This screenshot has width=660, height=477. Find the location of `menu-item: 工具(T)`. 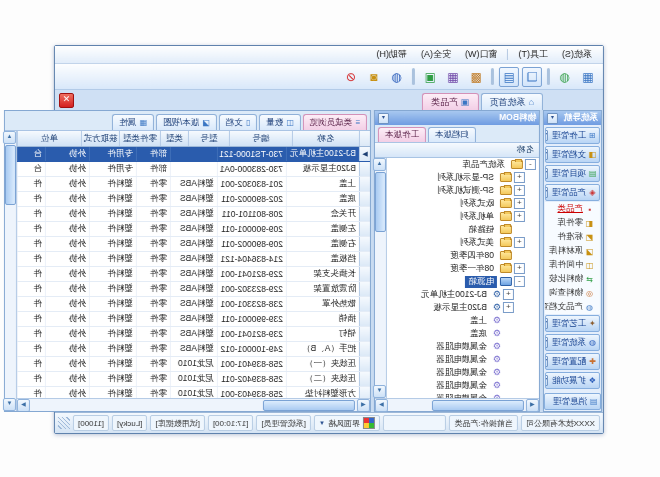

menu-item: 工具(T) is located at coordinates (534, 54).